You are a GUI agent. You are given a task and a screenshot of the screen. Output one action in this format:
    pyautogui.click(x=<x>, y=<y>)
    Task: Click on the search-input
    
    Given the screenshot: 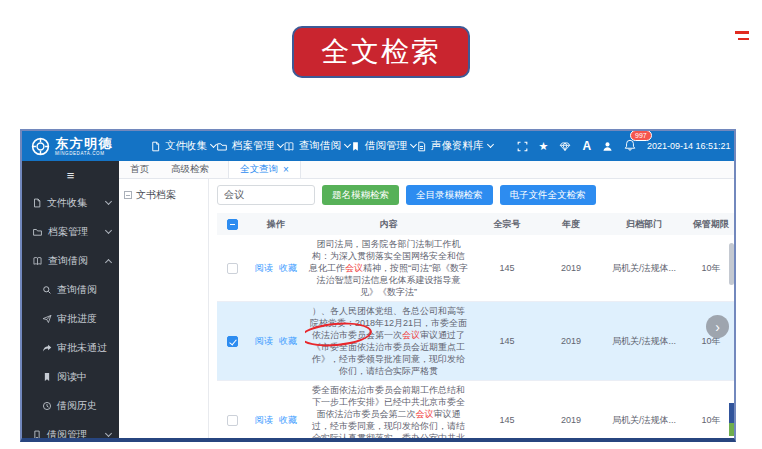 What is the action you would take?
    pyautogui.click(x=266, y=195)
    